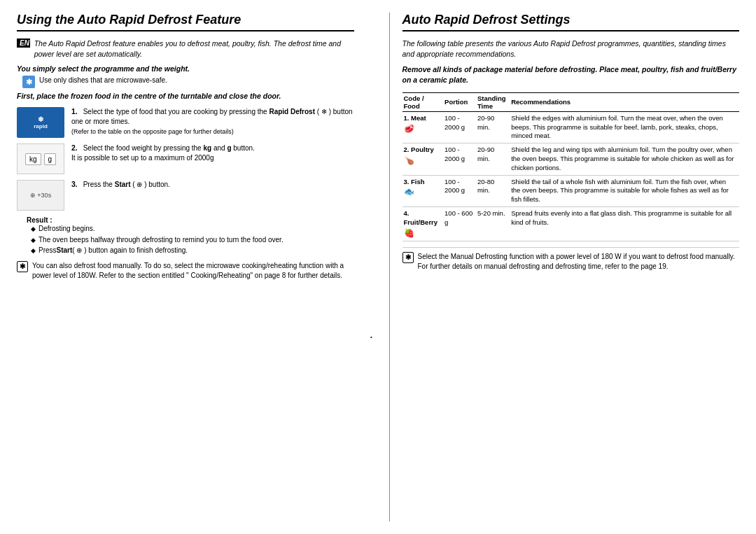 Image resolution: width=756 pixels, height=534 pixels. Describe the element at coordinates (192, 251) in the screenshot. I see `diamond-item-3: Press Start ( ⊕ ) button again to finish…` at that location.